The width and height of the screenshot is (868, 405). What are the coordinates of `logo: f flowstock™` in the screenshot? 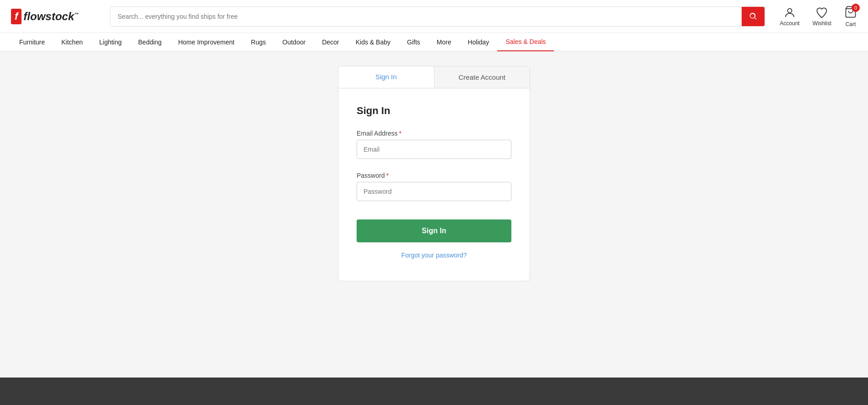 It's located at (57, 16).